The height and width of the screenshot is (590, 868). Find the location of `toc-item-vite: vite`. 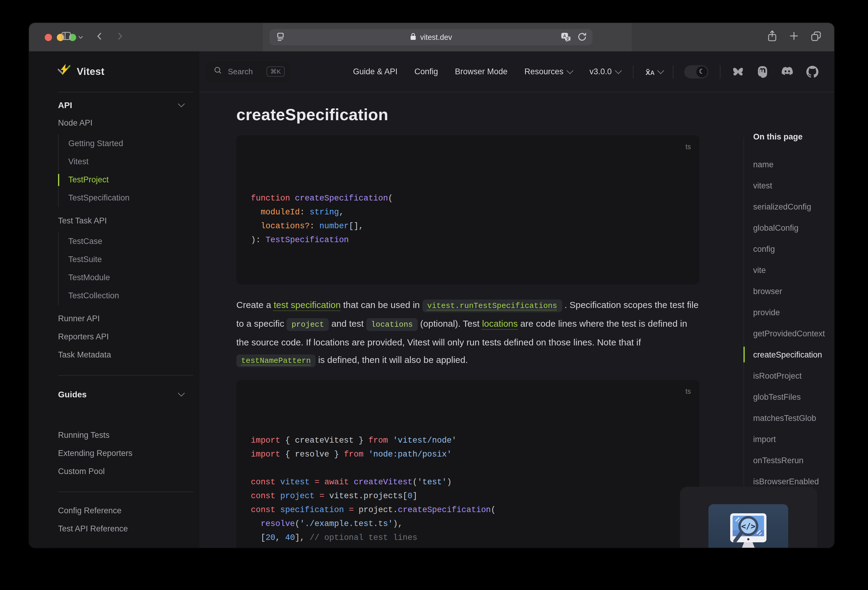

toc-item-vite: vite is located at coordinates (789, 270).